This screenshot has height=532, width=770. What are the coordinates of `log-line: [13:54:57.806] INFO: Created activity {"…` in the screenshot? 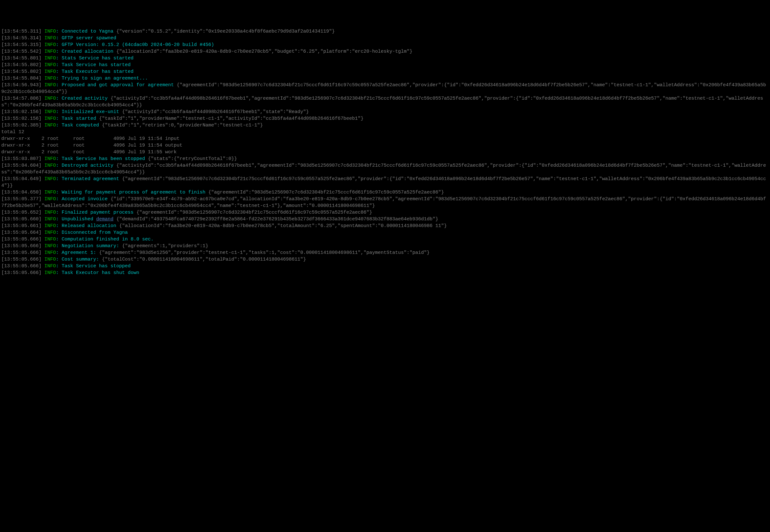 It's located at (385, 102).